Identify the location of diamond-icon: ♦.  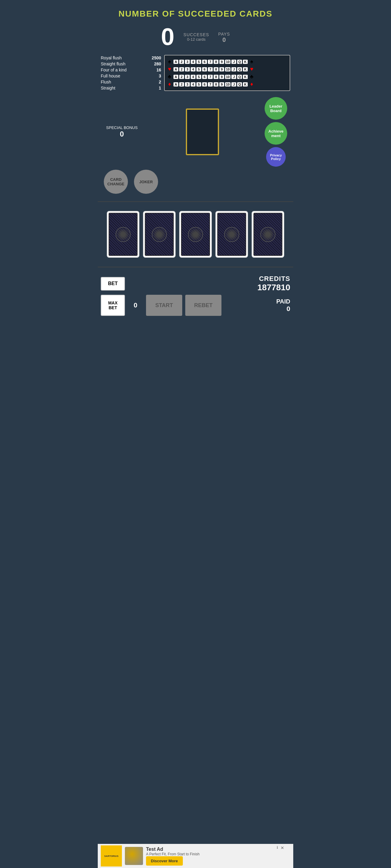
(170, 84).